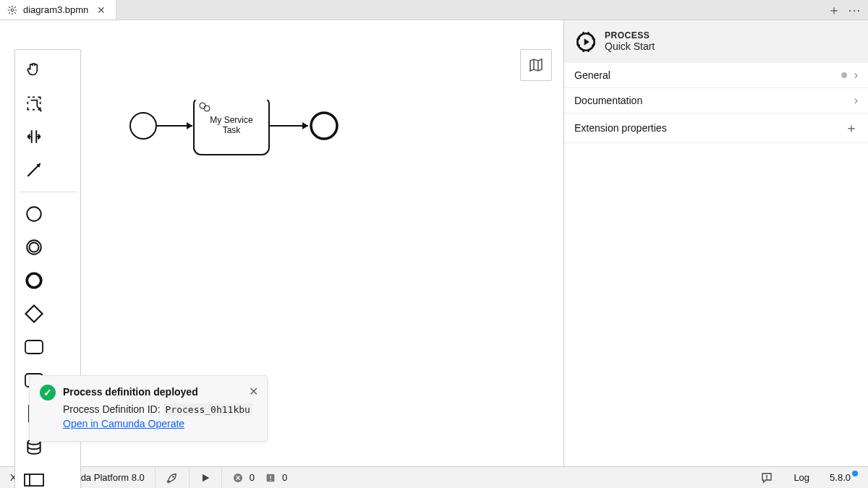 The height and width of the screenshot is (488, 868). Describe the element at coordinates (629, 35) in the screenshot. I see `element-kind: PROCESS` at that location.